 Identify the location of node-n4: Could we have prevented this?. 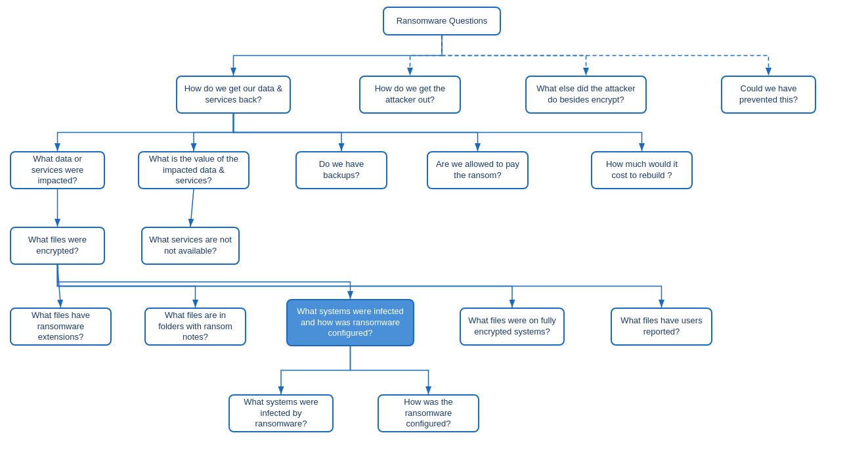
(768, 95).